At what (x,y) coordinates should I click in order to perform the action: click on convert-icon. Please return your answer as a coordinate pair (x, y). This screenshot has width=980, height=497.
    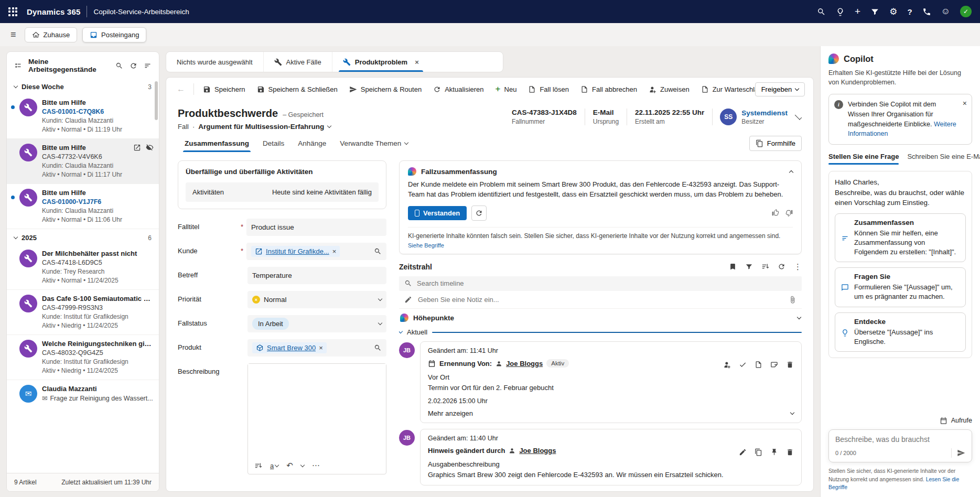
    Looking at the image, I should click on (758, 365).